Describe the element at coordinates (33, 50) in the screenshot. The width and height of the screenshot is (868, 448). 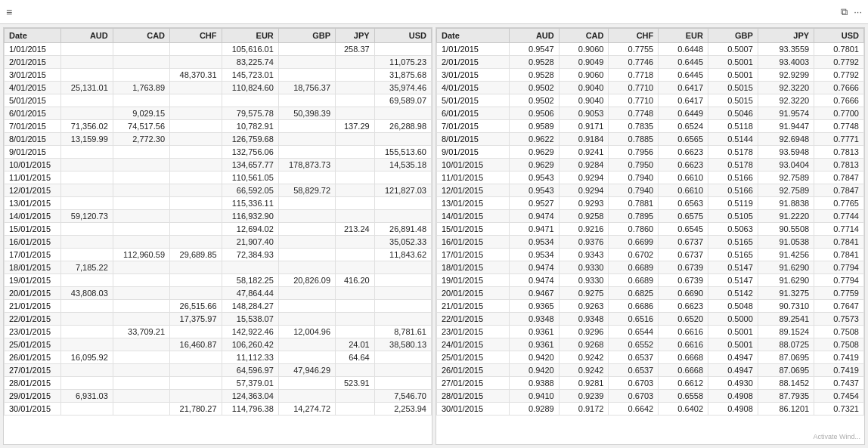
I see `date-cell: 1/01/2015` at that location.